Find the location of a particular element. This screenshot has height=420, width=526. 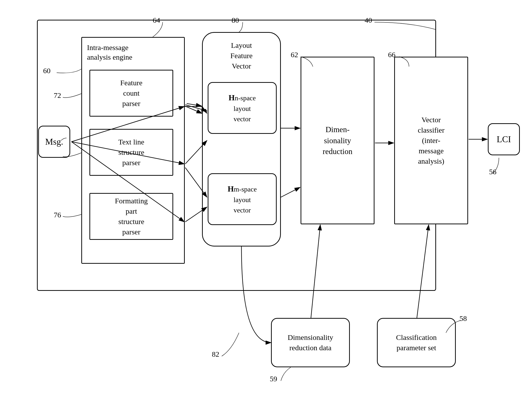

ref-58: 58 is located at coordinates (463, 318).